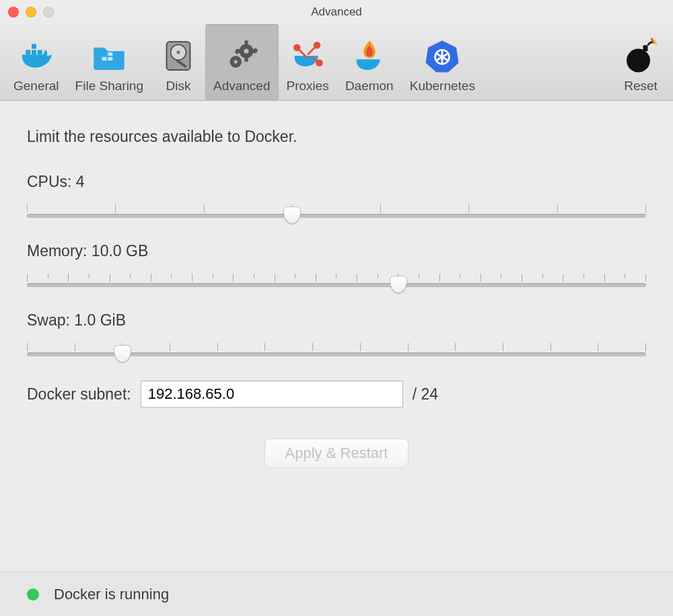  I want to click on swap-slider, so click(336, 350).